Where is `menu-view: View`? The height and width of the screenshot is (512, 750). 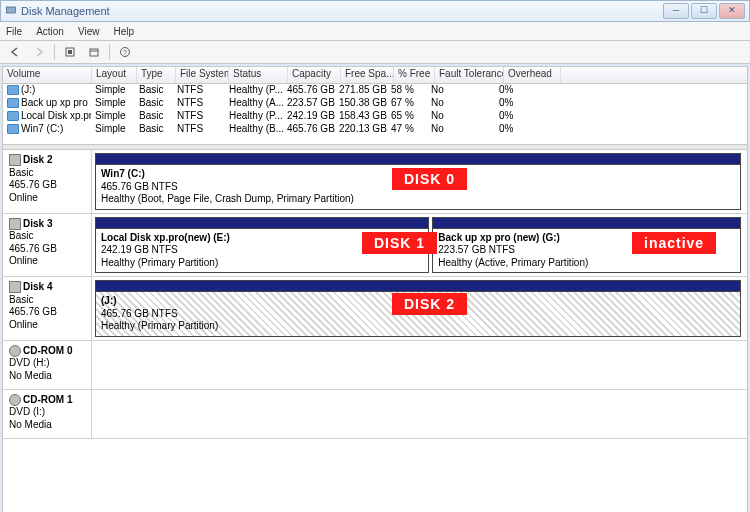 menu-view: View is located at coordinates (89, 32).